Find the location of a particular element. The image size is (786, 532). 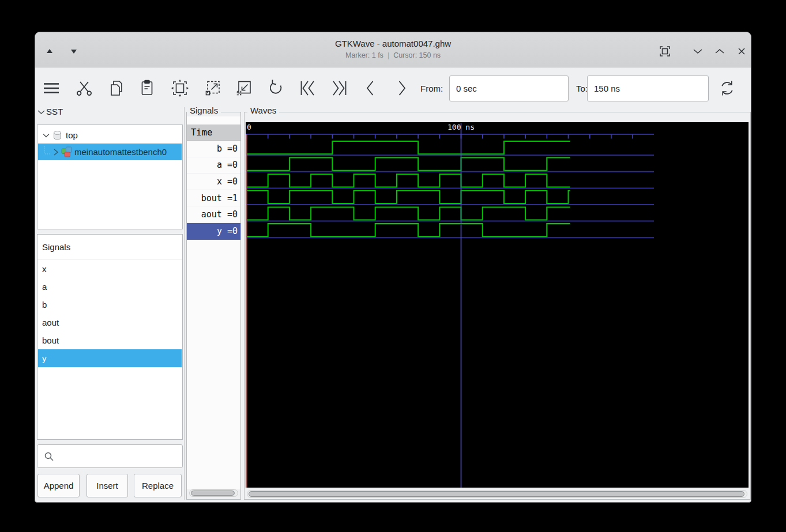

cut-button is located at coordinates (84, 88).